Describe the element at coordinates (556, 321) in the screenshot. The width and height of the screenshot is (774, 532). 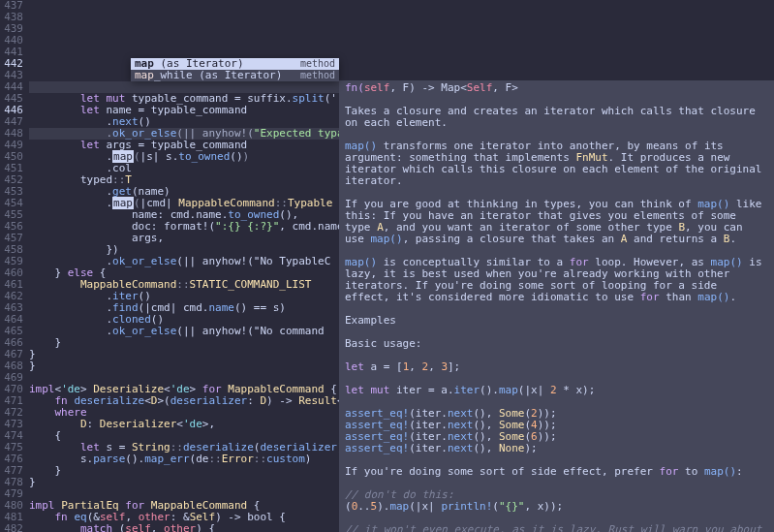
I see `doc-heading: Examples` at that location.